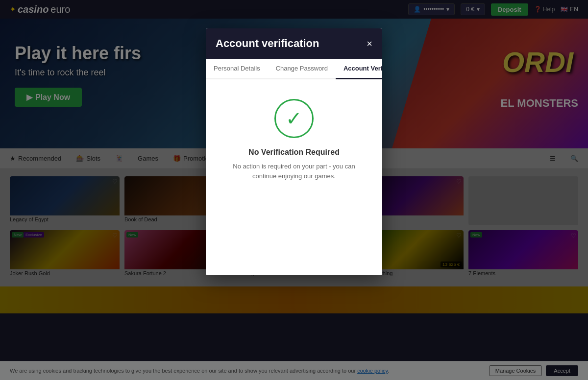  What do you see at coordinates (369, 44) in the screenshot?
I see `modal-close-button: ×` at bounding box center [369, 44].